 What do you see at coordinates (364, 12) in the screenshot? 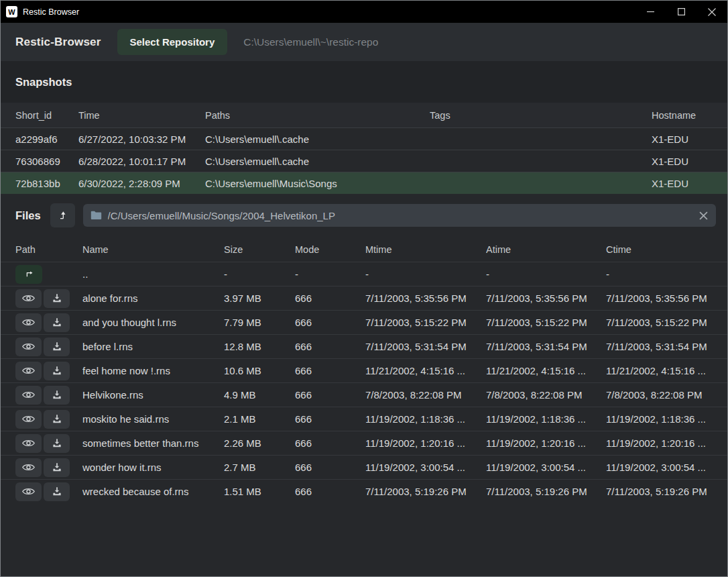
I see `titlebar: W Restic Browser` at bounding box center [364, 12].